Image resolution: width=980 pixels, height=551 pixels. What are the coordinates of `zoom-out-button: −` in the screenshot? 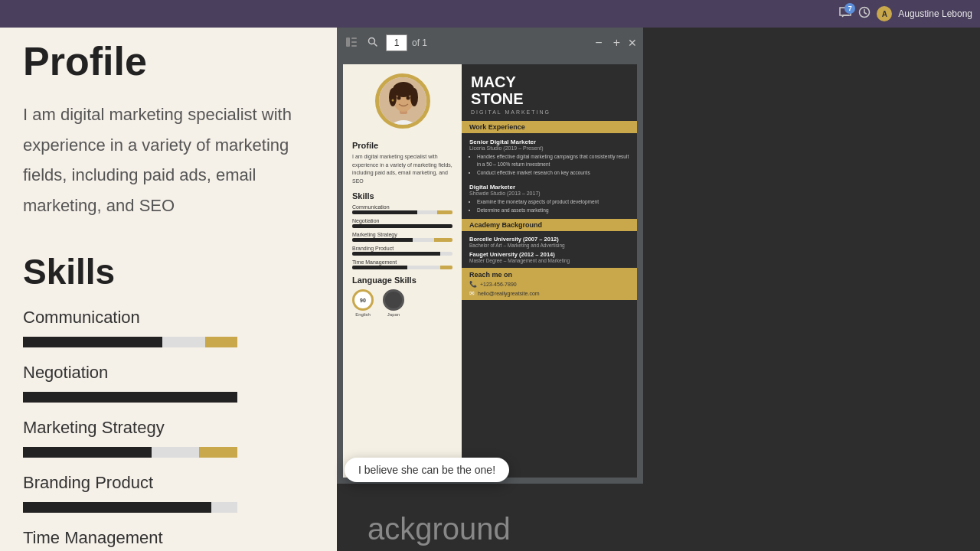 It's located at (599, 43).